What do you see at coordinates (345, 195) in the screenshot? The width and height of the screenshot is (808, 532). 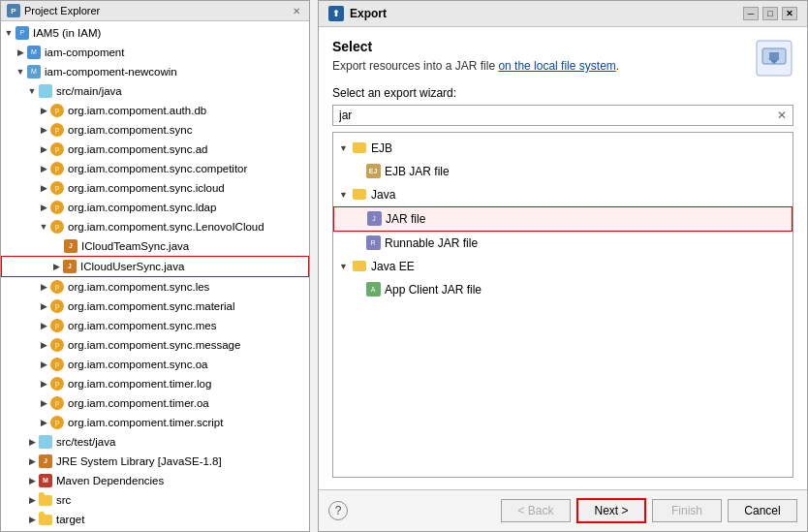 I see `arrow-java-folder: ▼` at bounding box center [345, 195].